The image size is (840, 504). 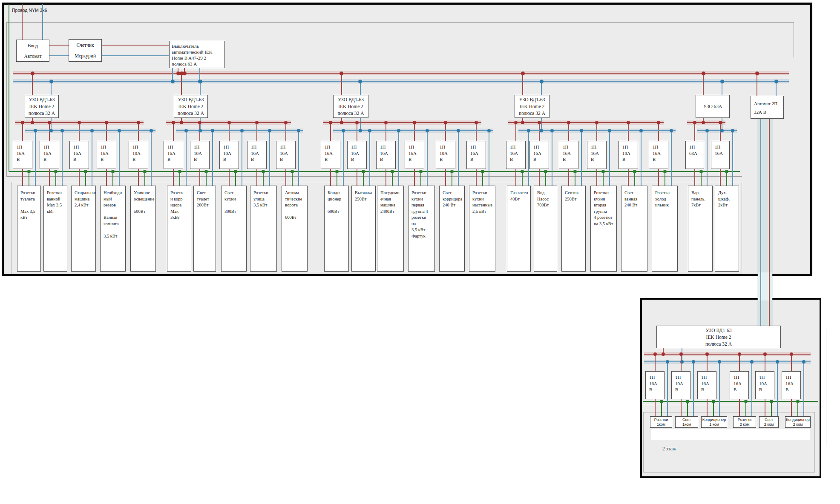 I want to click on floor2-breaker-box: 1П 10А В, so click(x=681, y=385).